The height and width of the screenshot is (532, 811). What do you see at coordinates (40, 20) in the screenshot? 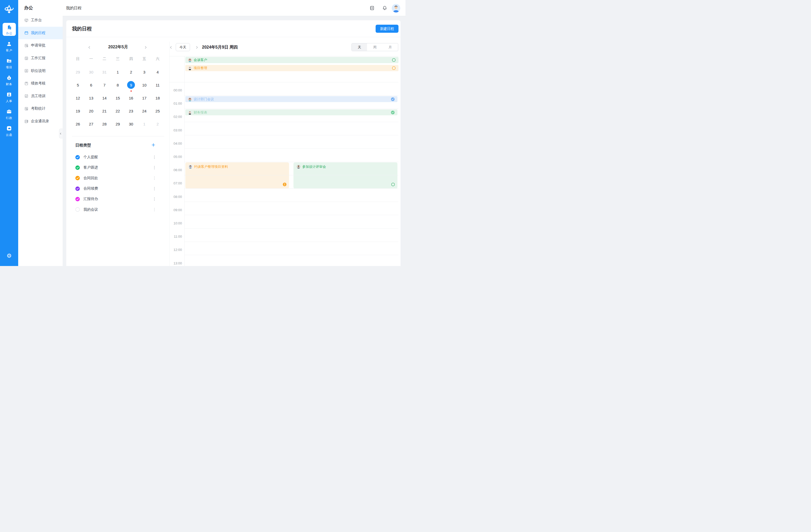
I see `sidebar-item-工作台: 工作台` at bounding box center [40, 20].